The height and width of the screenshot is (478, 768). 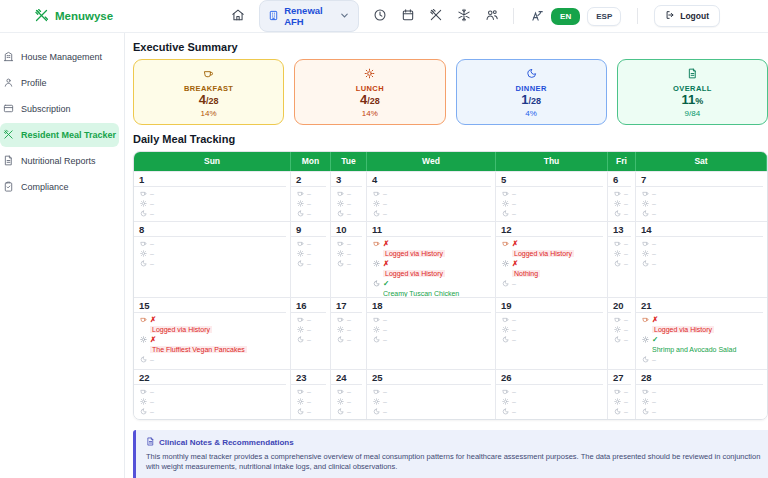 What do you see at coordinates (700, 180) in the screenshot?
I see `day-number: 7` at bounding box center [700, 180].